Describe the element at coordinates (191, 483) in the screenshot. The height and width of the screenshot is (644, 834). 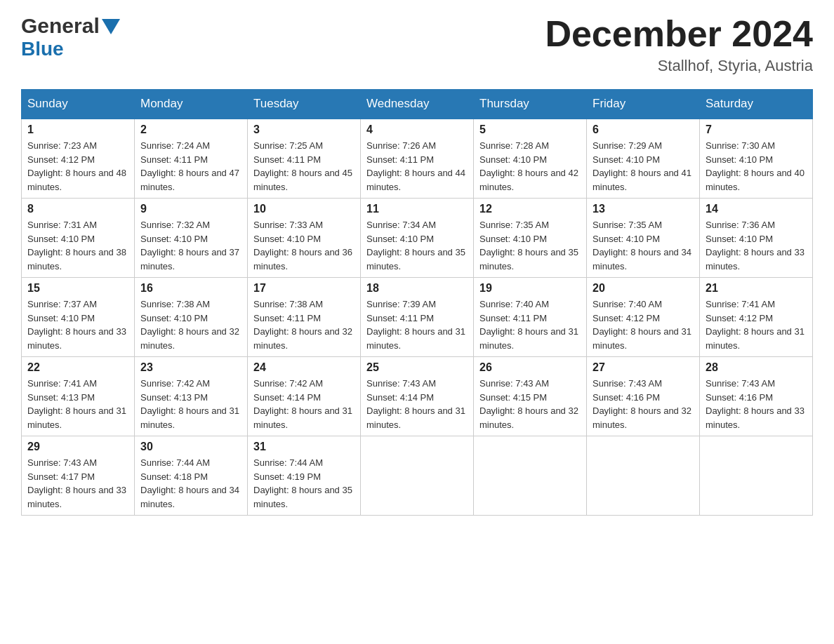
I see `day-info: Sunrise: 7:44 AMSunset: 4:18 PMDaylight:…` at that location.